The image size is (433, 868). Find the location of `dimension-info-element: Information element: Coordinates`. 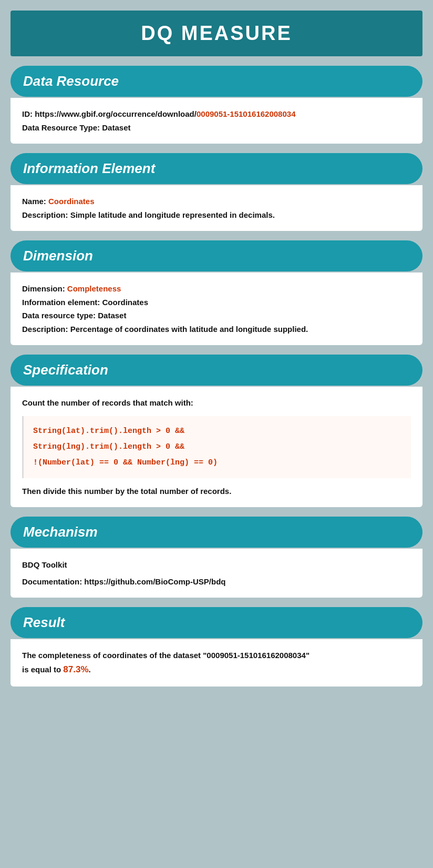

dimension-info-element: Information element: Coordinates is located at coordinates (217, 302).